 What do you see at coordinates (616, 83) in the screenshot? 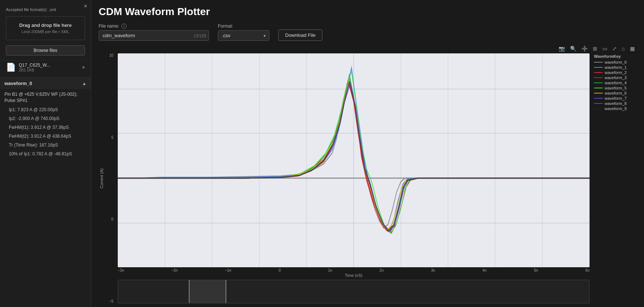
I see `legend-label-4: waveform_4` at bounding box center [616, 83].